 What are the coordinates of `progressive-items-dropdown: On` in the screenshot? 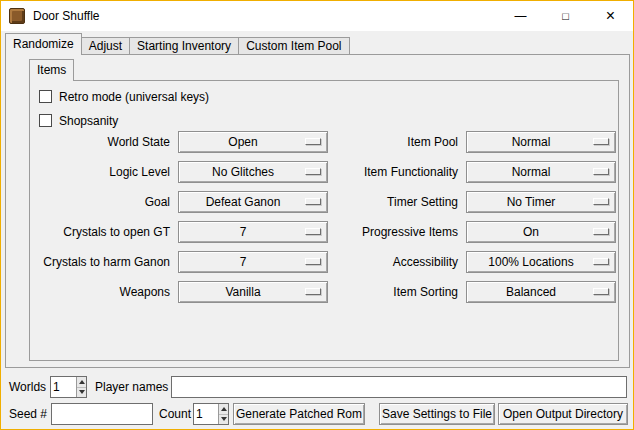 It's located at (541, 232).